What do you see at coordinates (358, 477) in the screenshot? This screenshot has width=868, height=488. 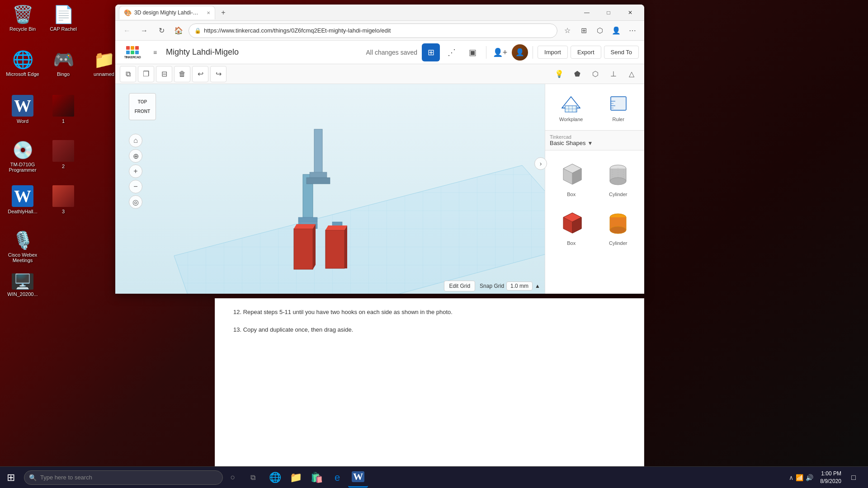 I see `word-taskbar-icon: W` at bounding box center [358, 477].